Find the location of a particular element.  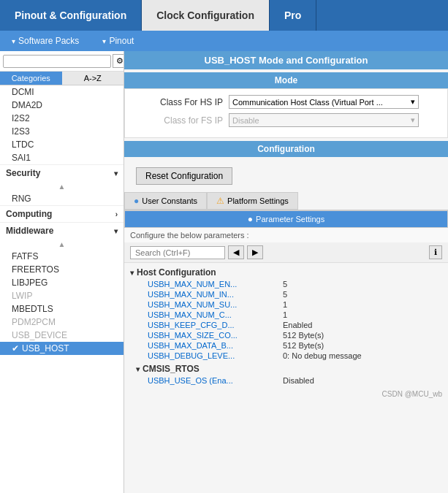

param-value-1: 5 is located at coordinates (285, 294).